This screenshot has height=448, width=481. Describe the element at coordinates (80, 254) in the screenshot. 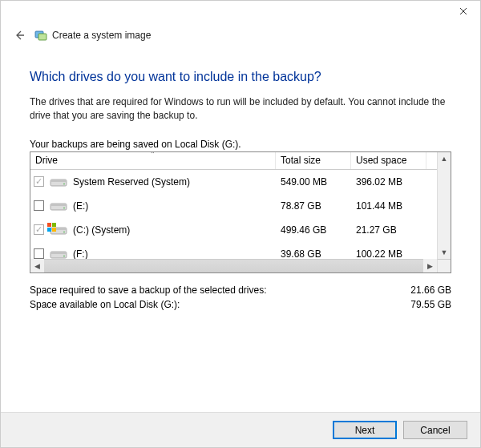

I see `drive-name: (F:)` at that location.